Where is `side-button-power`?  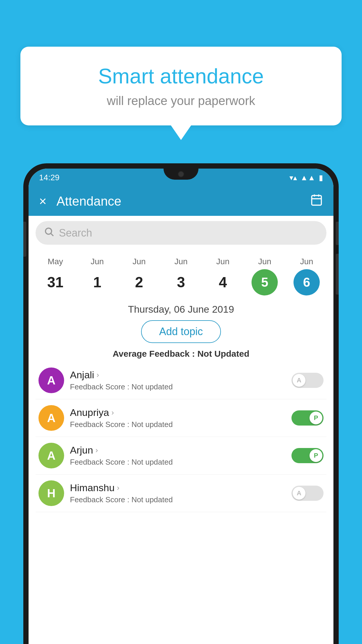 side-button-power is located at coordinates (337, 233).